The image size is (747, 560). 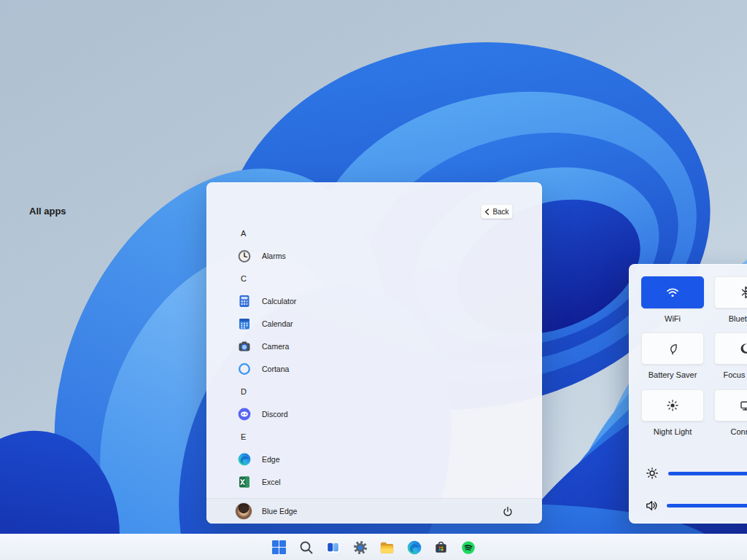 What do you see at coordinates (367, 279) in the screenshot?
I see `section-letter-c: C` at bounding box center [367, 279].